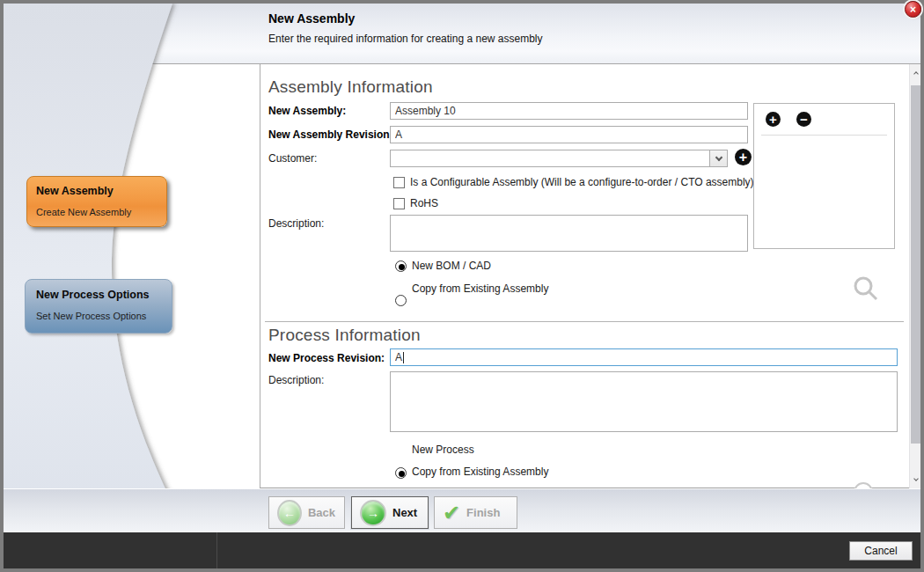 Image resolution: width=924 pixels, height=572 pixels. Describe the element at coordinates (451, 513) in the screenshot. I see `finish-check-icon: ✔` at that location.